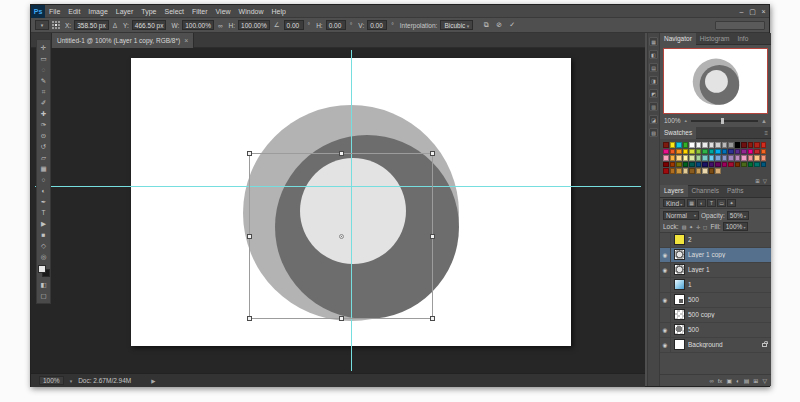 Image resolution: width=800 pixels, height=402 pixels. I want to click on zoom-level-field: 100%, so click(52, 380).